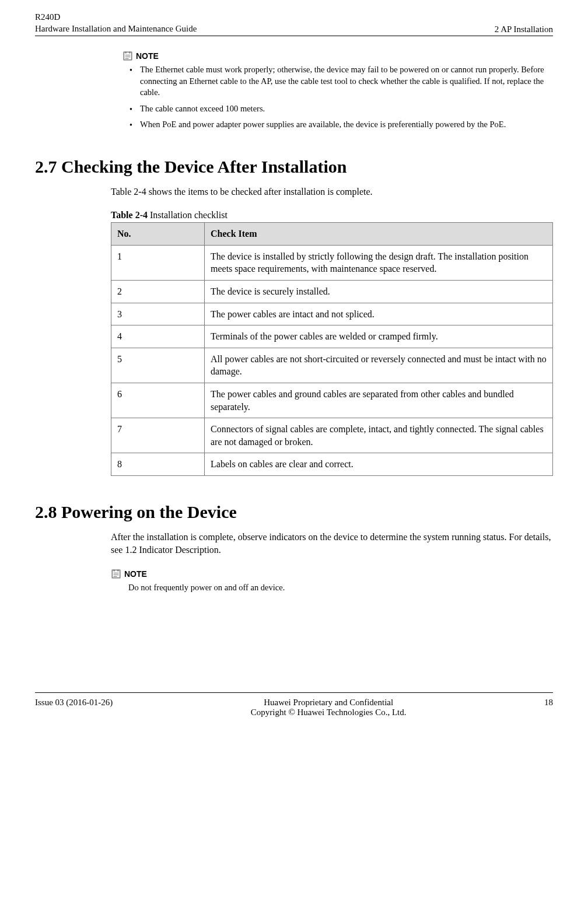  What do you see at coordinates (341, 588) in the screenshot?
I see `note-text: Do not frequently power on and off an de…` at bounding box center [341, 588].